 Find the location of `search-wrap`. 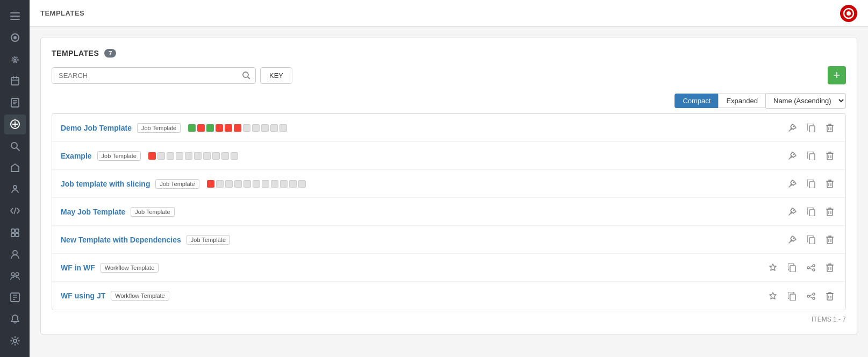

search-wrap is located at coordinates (154, 75).